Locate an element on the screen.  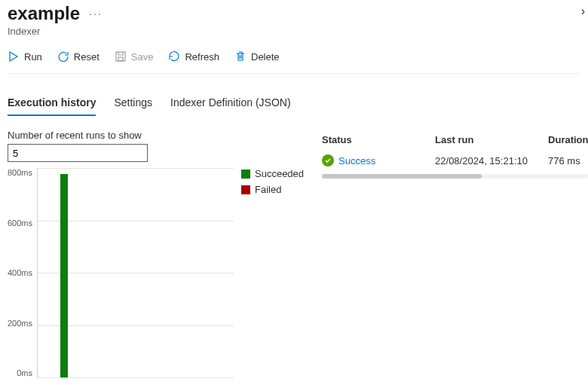
runs-input is located at coordinates (78, 153).